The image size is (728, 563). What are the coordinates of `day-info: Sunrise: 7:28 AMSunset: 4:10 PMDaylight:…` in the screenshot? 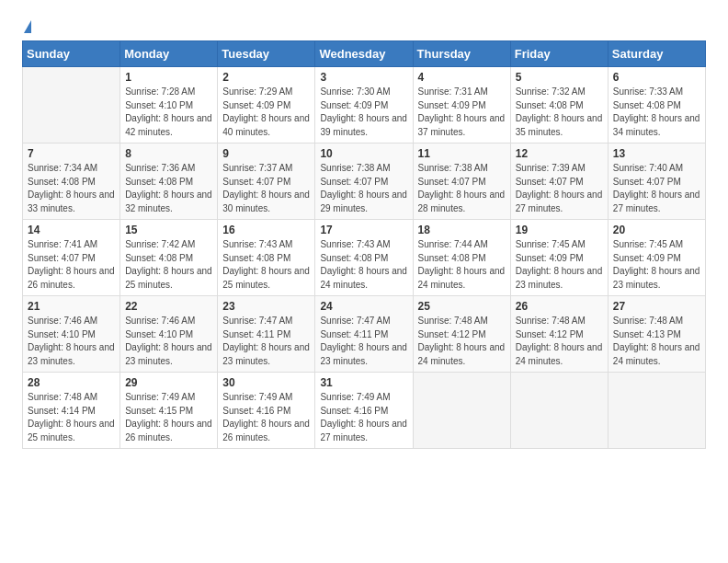 It's located at (169, 112).